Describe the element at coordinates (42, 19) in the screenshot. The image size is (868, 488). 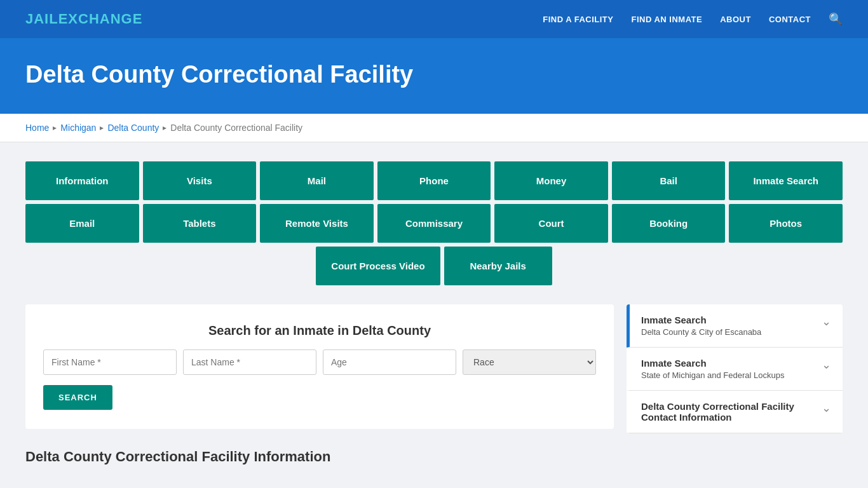
I see `logo-jail: JAIL` at that location.